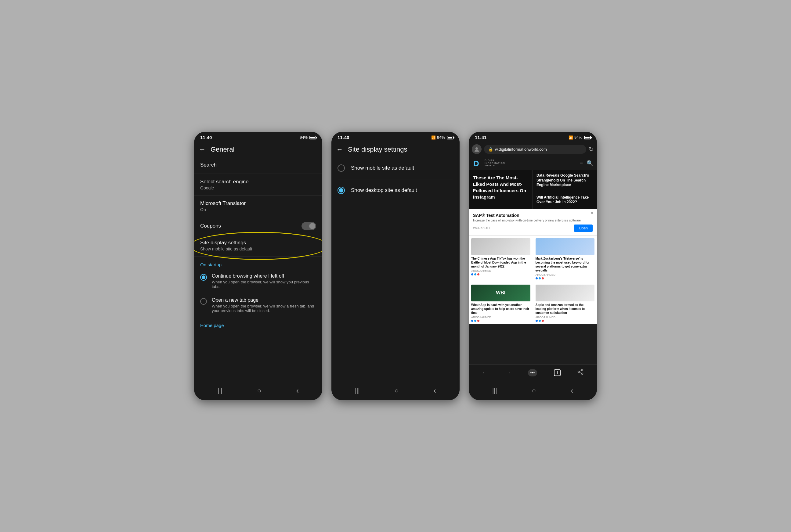 The image size is (791, 532). I want to click on news-meta-2: AROOJ AHMED, so click(565, 275).